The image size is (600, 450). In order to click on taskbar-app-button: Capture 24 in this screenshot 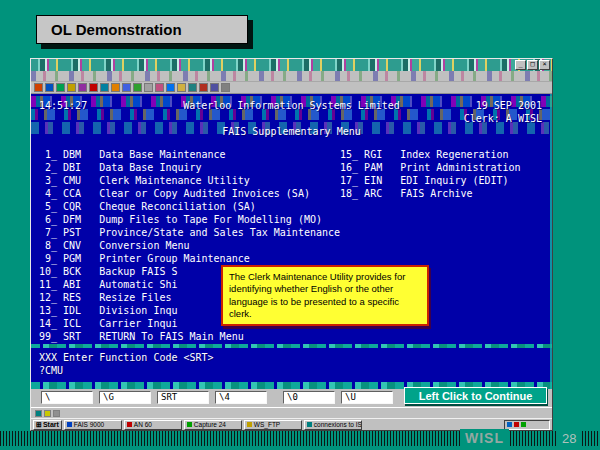, I will do `click(213, 425)`.